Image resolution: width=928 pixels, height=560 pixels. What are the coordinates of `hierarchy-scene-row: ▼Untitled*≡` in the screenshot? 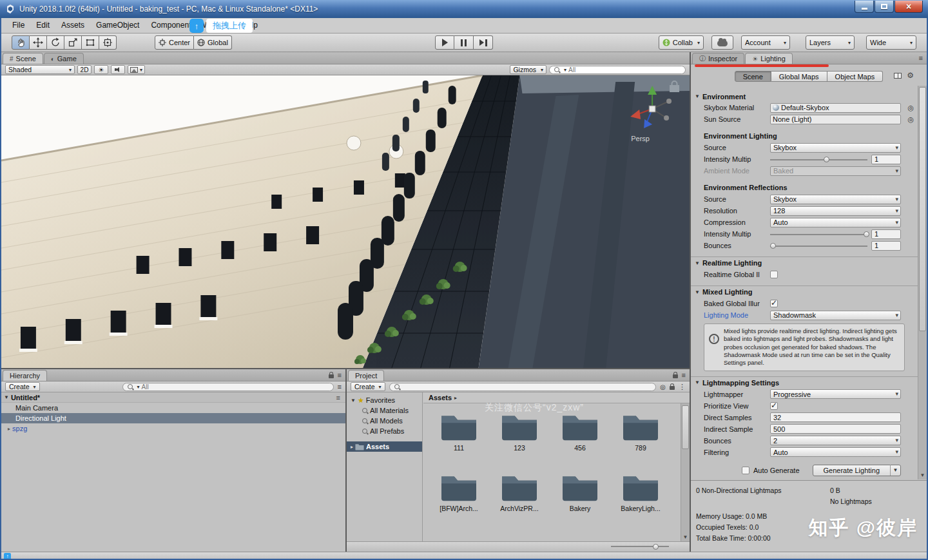 It's located at (173, 398).